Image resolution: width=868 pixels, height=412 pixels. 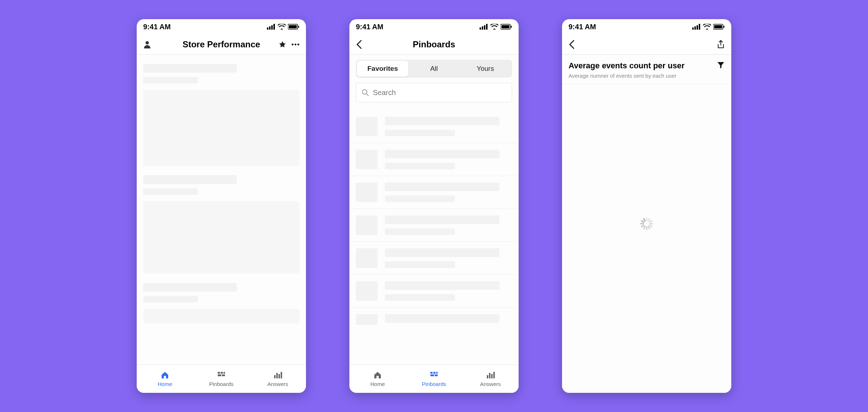 I want to click on nav-header: Pinboards, so click(x=434, y=44).